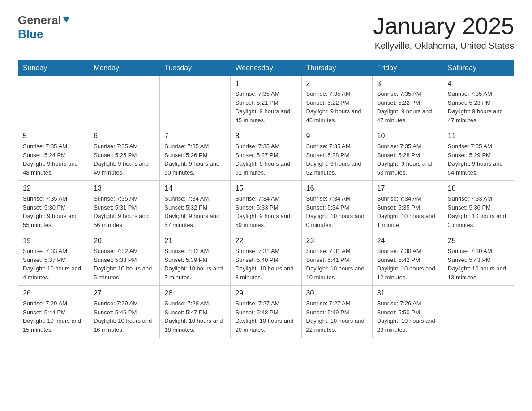 The width and height of the screenshot is (532, 411). I want to click on day-info: Sunrise: 7:29 AM Sunset: 5:46 PM Dayligh…, so click(124, 317).